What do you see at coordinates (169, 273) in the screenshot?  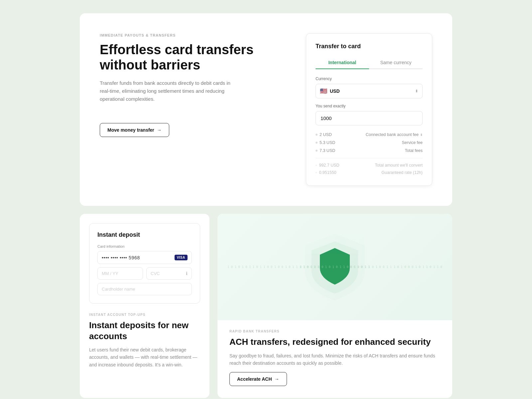 I see `cvc-field: CVC ℹ` at bounding box center [169, 273].